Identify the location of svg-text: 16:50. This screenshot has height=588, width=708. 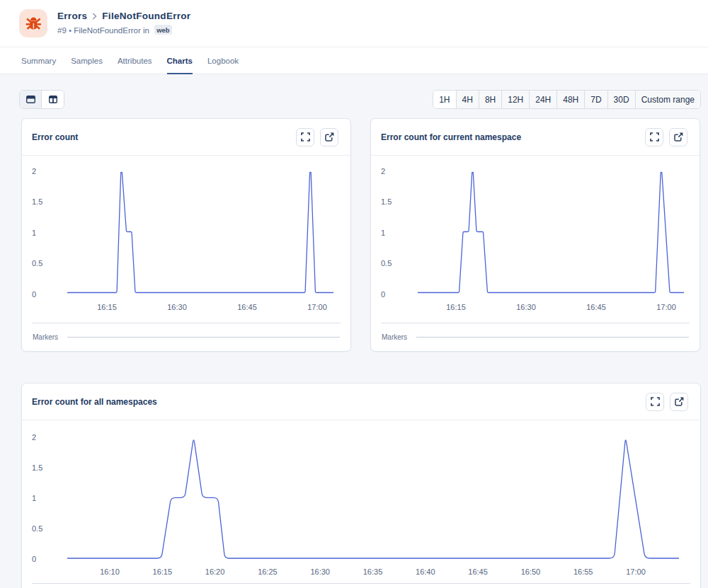
(531, 572).